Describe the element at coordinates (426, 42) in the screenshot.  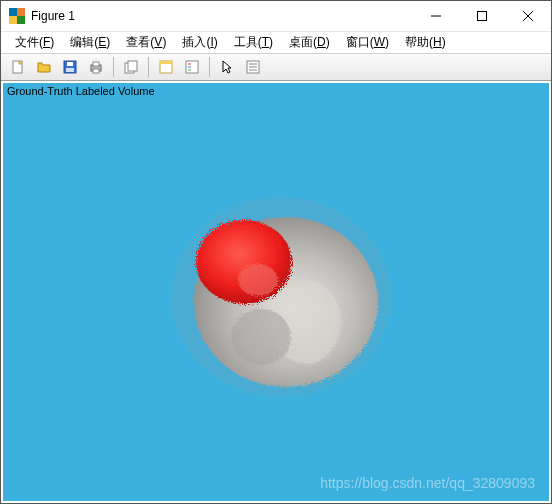
I see `menu-help: 帮助(H)` at that location.